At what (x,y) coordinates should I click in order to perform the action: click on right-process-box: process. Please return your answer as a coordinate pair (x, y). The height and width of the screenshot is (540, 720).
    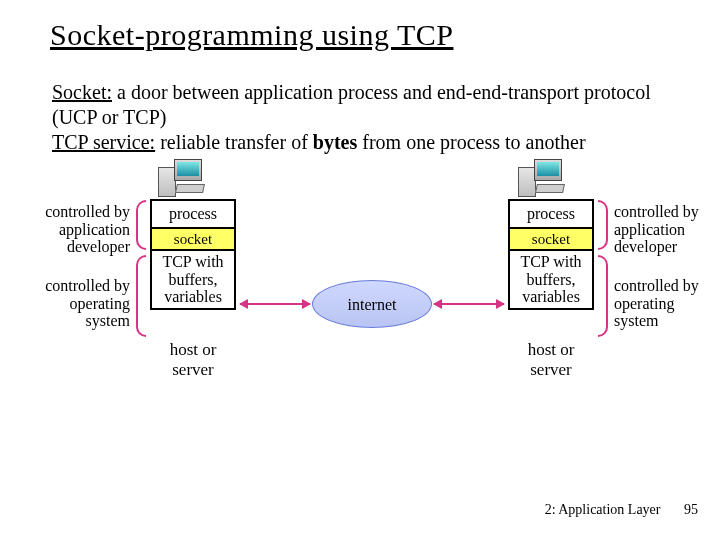
    Looking at the image, I should click on (551, 214).